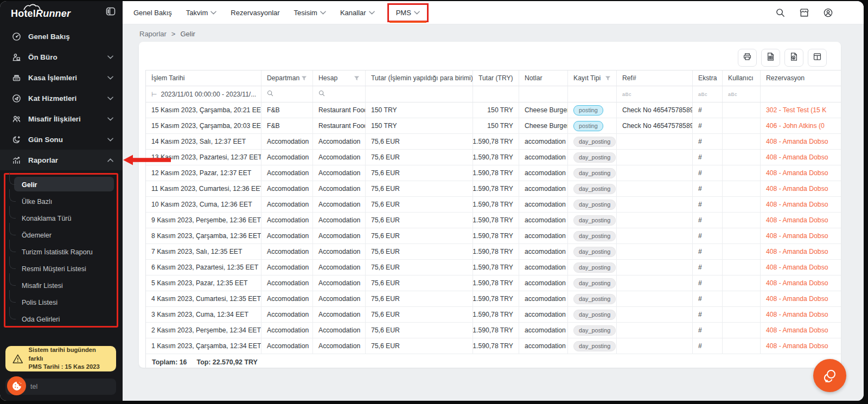  Describe the element at coordinates (201, 13) in the screenshot. I see `top-nav-takvim: Takvim` at that location.